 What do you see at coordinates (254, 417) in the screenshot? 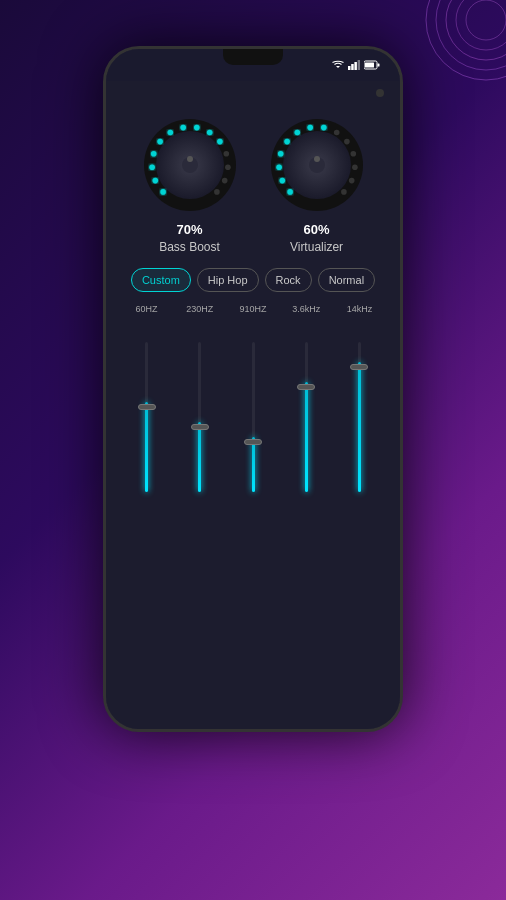
I see `slider-track-910hz` at bounding box center [254, 417].